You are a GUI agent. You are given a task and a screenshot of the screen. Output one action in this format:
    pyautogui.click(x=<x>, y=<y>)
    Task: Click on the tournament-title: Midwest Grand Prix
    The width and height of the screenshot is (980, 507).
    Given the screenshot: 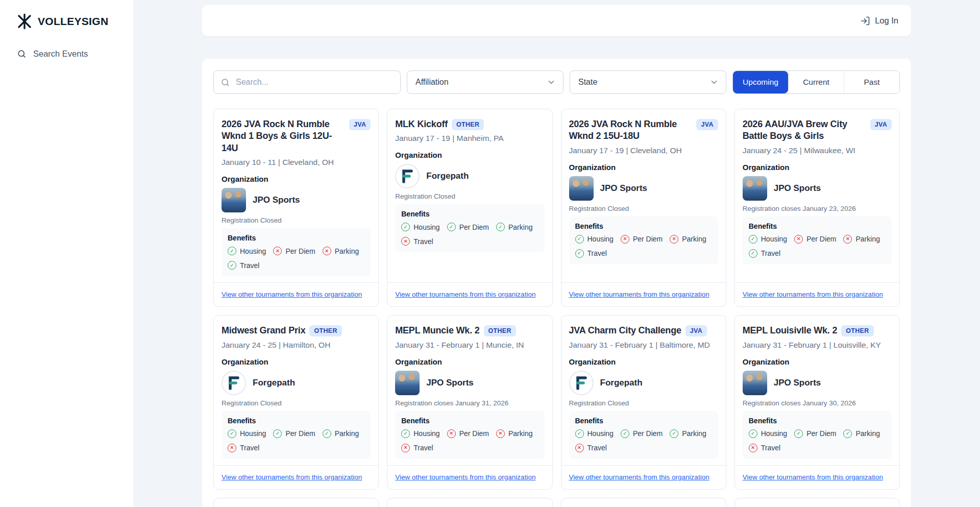 What is the action you would take?
    pyautogui.click(x=263, y=331)
    